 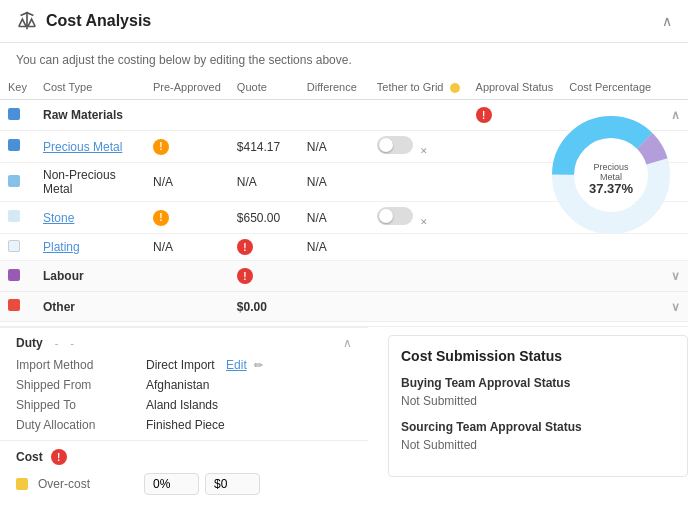 I want to click on over-cost-row: Over-cost, so click(x=184, y=484).